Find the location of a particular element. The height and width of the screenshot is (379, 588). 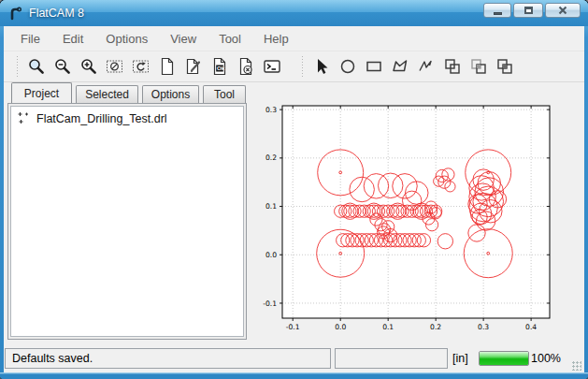

delete-file-button is located at coordinates (246, 66).